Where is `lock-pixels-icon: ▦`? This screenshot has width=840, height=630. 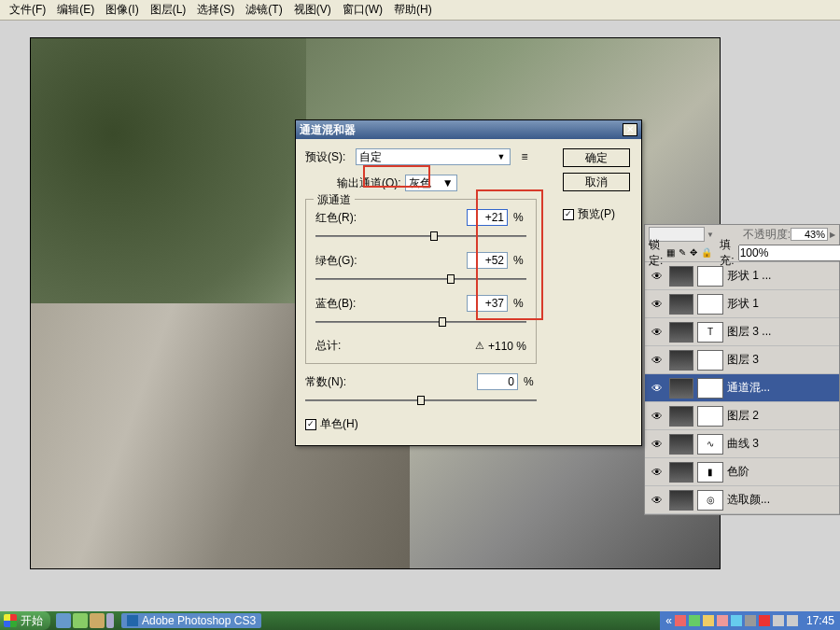
lock-pixels-icon: ▦ is located at coordinates (670, 253).